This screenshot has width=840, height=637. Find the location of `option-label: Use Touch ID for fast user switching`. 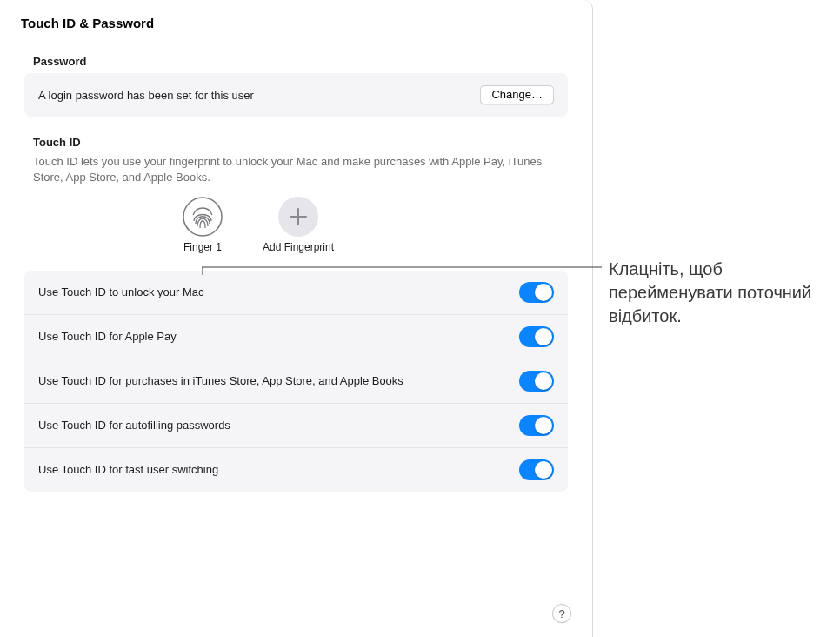

option-label: Use Touch ID for fast user switching is located at coordinates (129, 470).